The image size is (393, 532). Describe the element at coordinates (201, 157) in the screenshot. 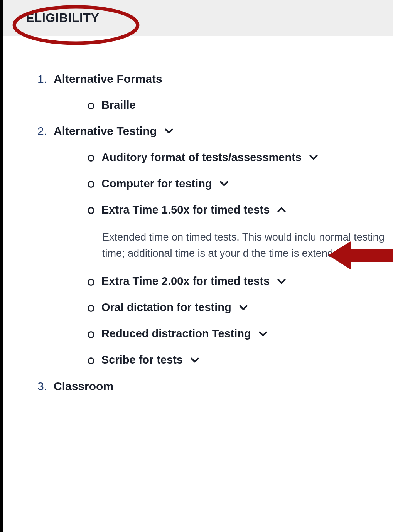

I see `item-label: Auditory format of tests/assessments` at that location.